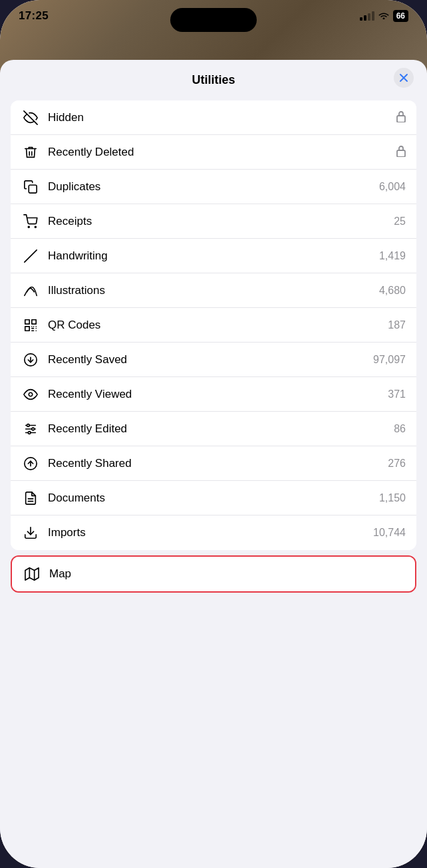  I want to click on documents-label: Documents, so click(211, 498).